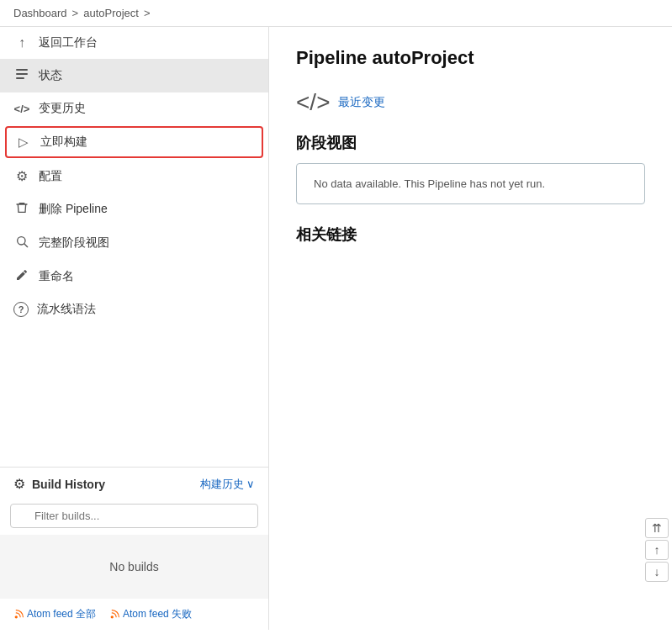 This screenshot has height=634, width=672. What do you see at coordinates (19, 484) in the screenshot?
I see `build-history-gear-icon: ⚙` at bounding box center [19, 484].